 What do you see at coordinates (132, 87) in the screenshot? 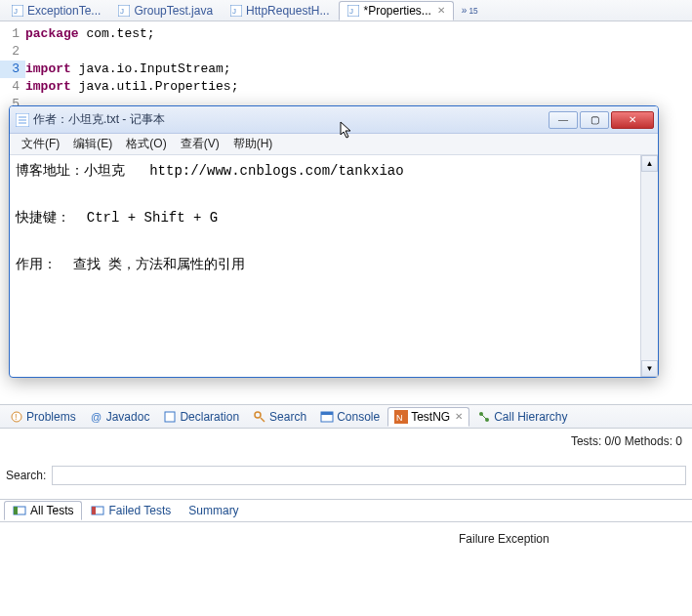
I see `code-line: import java.util.Properties;` at bounding box center [132, 87].